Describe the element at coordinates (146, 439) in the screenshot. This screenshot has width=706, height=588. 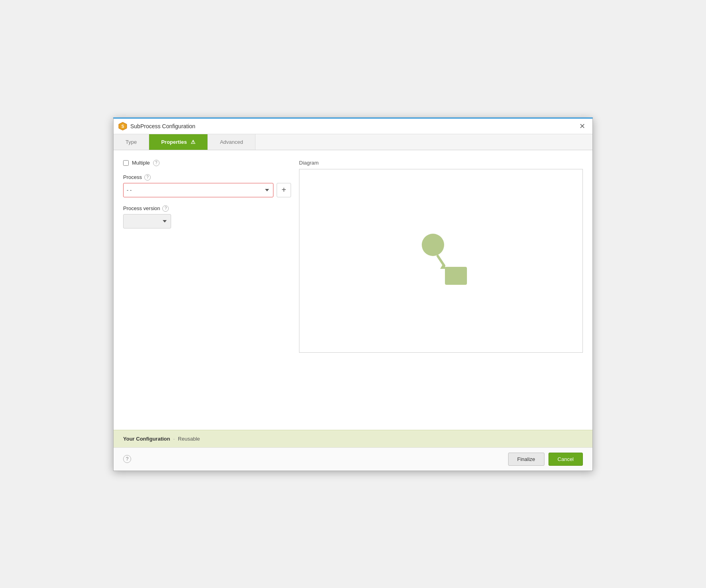
I see `config-label: Your Configuration` at that location.